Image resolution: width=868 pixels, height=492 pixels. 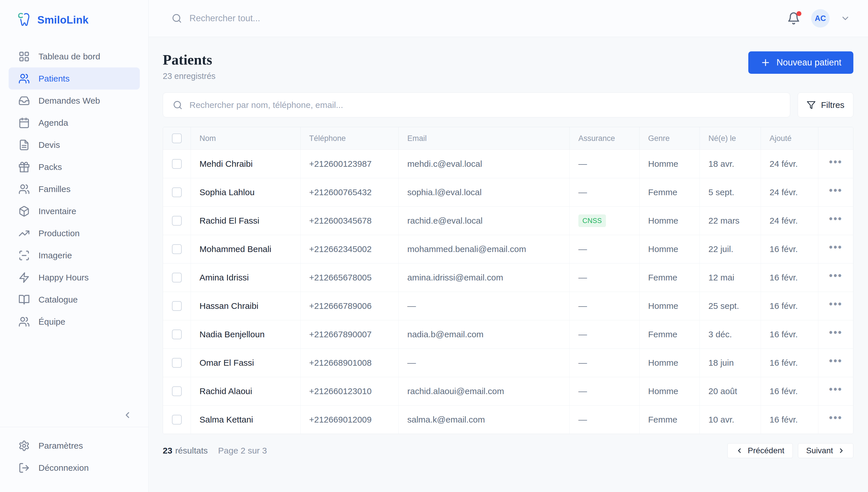 What do you see at coordinates (128, 415) in the screenshot?
I see `collapse-sidebar-icon` at bounding box center [128, 415].